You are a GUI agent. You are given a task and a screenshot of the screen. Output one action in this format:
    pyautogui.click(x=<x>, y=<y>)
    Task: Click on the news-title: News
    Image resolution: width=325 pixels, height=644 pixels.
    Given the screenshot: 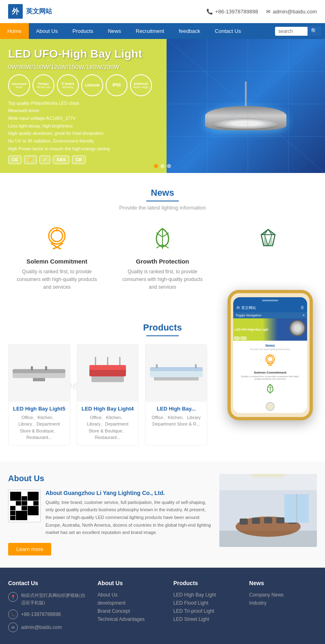 What is the action you would take?
    pyautogui.click(x=162, y=193)
    